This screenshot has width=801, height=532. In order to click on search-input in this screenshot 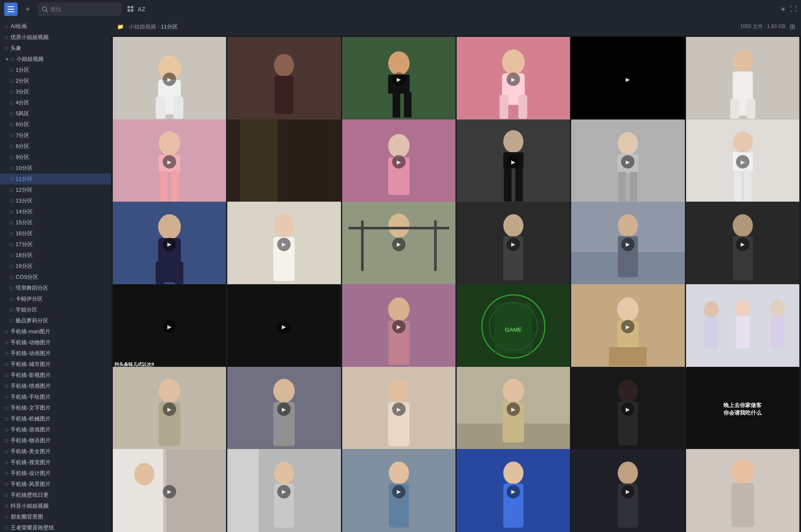, I will do `click(80, 9)`.